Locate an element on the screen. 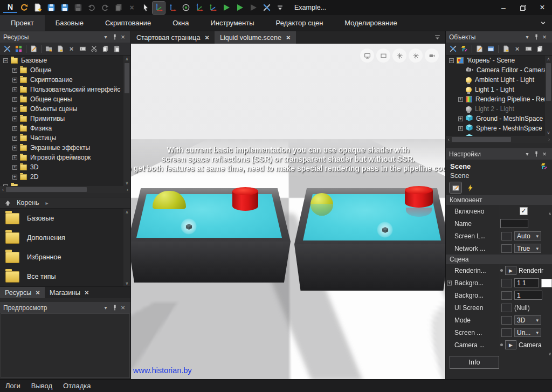  tree-item: +Физика is located at coordinates (65, 128).